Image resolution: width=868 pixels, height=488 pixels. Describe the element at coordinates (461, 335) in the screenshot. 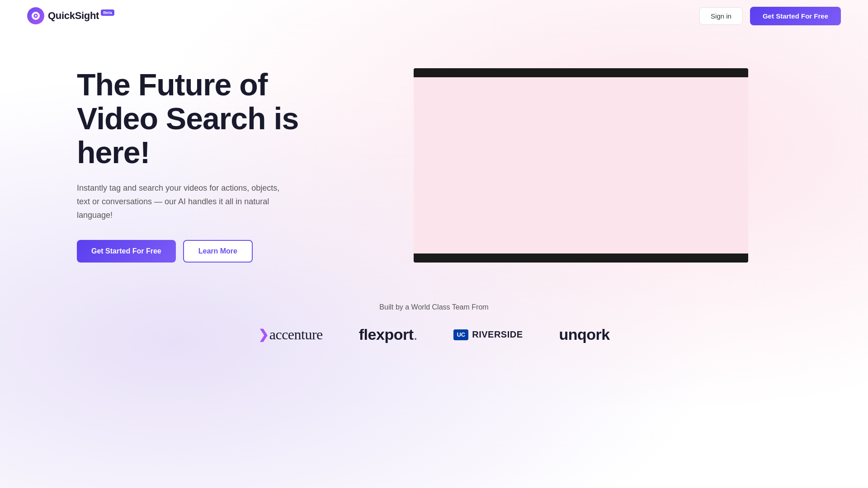

I see `ucr-badge-uc: UC` at that location.